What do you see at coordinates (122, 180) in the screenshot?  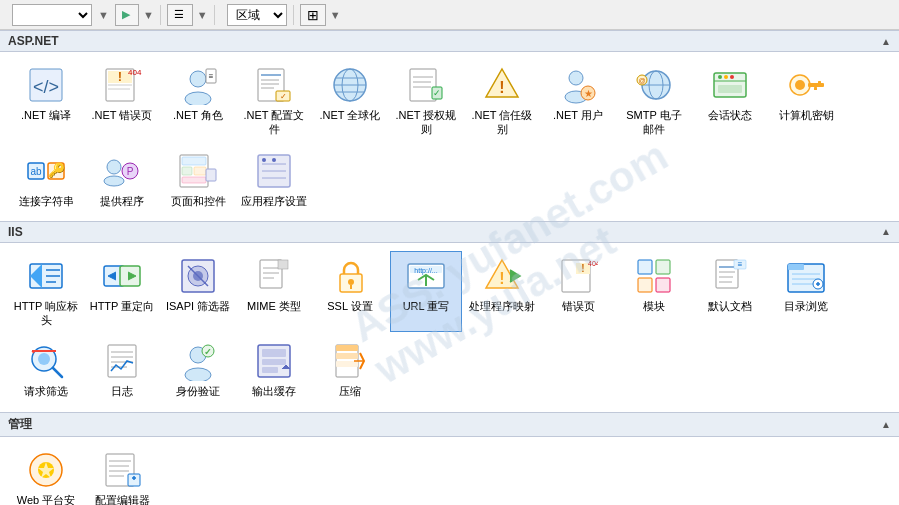 I see `icon-item-provider: P 提供程序` at bounding box center [122, 180].